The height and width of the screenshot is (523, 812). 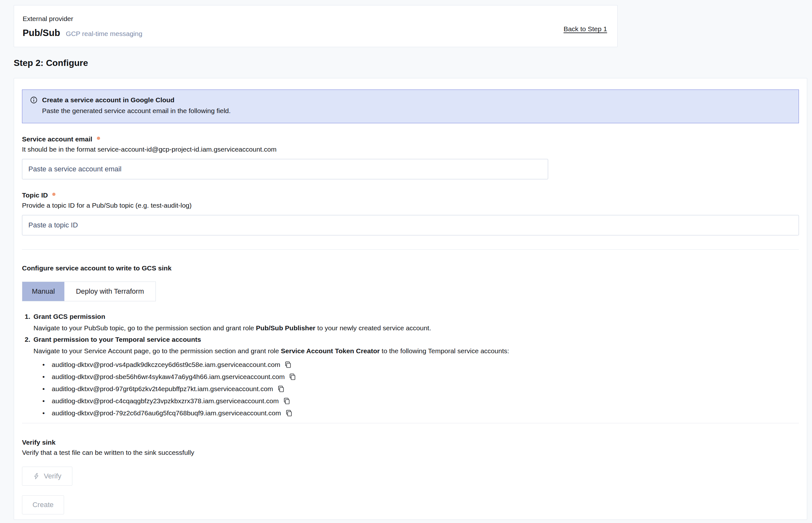 What do you see at coordinates (410, 453) in the screenshot?
I see `verify-sink-description: Verify that a test file can be written t…` at bounding box center [410, 453].